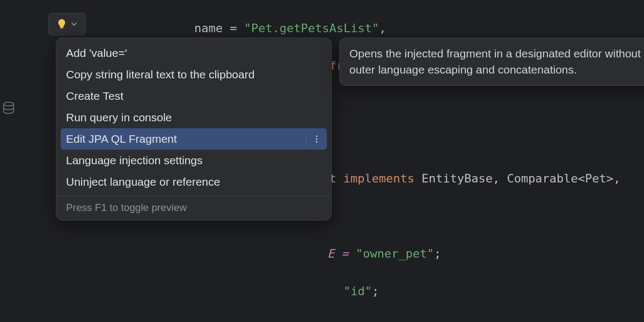  What do you see at coordinates (160, 75) in the screenshot?
I see `intention-item-label: Copy string literal text to the clipboar…` at bounding box center [160, 75].